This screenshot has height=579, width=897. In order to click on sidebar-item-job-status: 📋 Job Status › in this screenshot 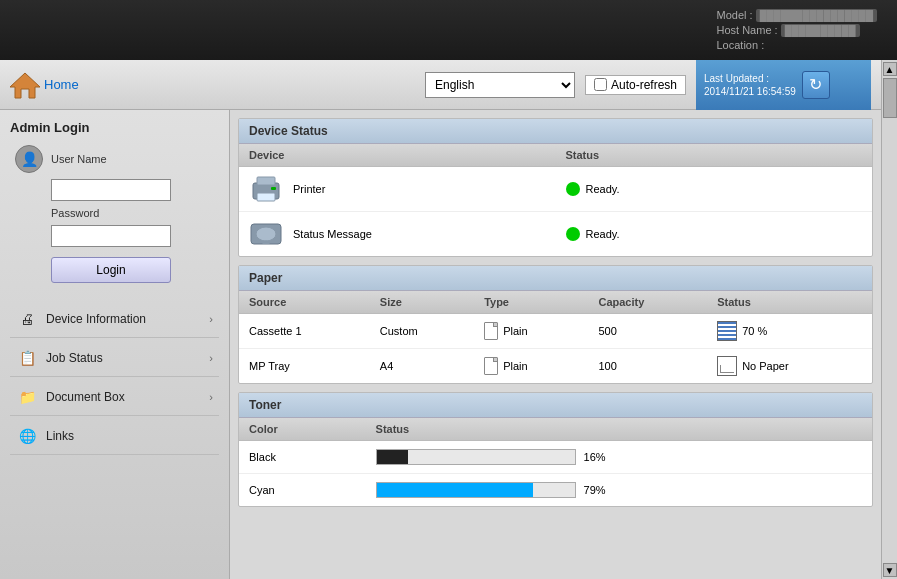, I will do `click(114, 358)`.